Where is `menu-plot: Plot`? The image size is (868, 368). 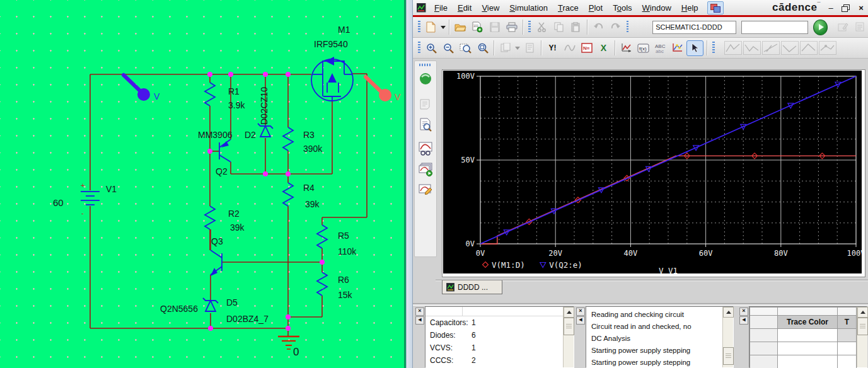
menu-plot: Plot is located at coordinates (596, 8).